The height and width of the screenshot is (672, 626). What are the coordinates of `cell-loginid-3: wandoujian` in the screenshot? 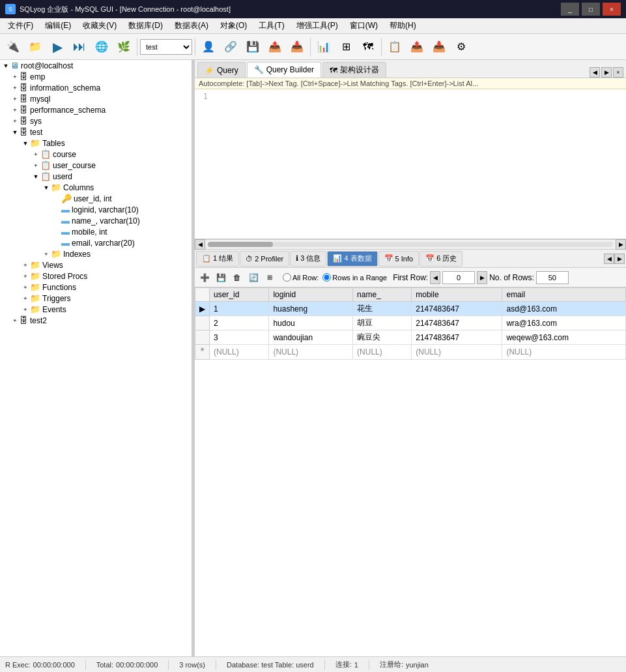 It's located at (311, 338).